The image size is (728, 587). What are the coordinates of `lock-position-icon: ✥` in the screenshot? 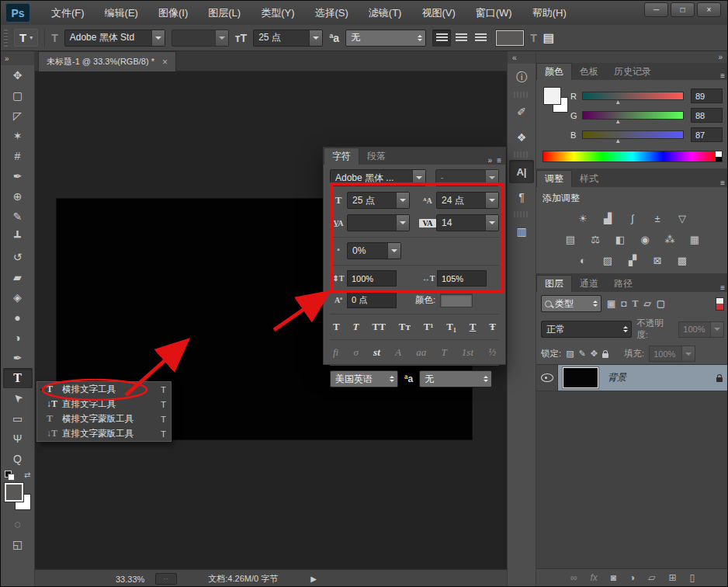 It's located at (595, 354).